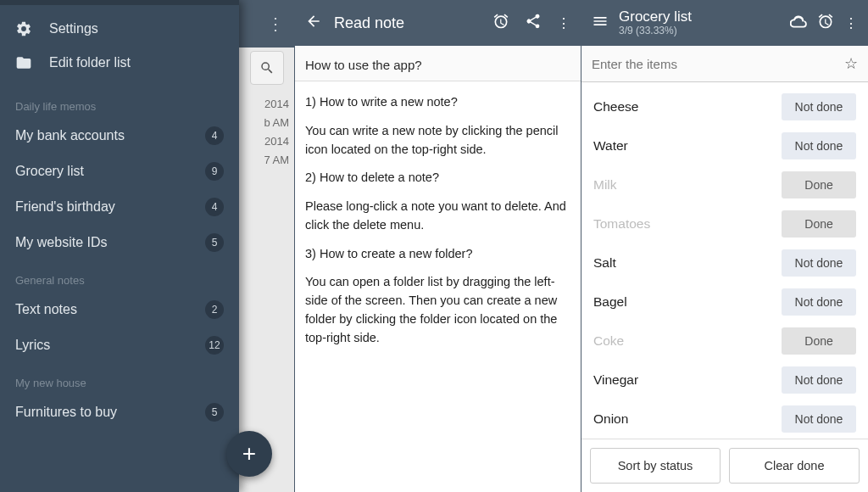 This screenshot has height=492, width=868. I want to click on folder-item: My bank accounts4, so click(120, 136).